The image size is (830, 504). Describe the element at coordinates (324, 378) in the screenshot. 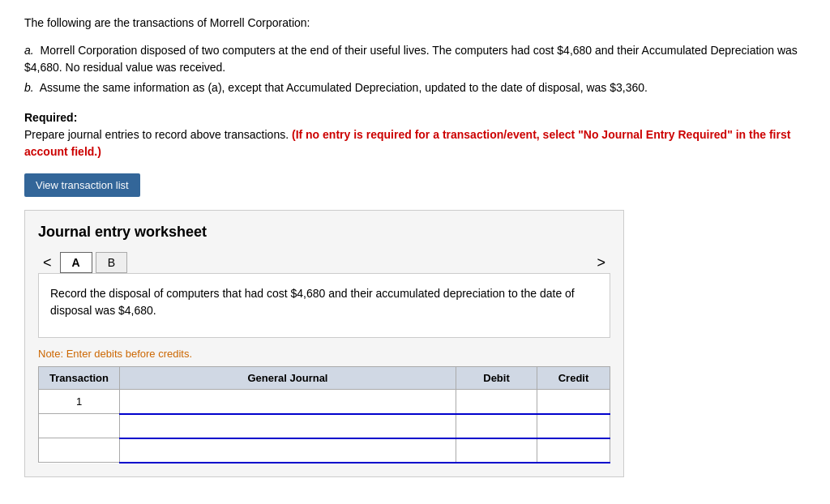

I see `table-header-row: Transaction General Journal Debit Credit` at that location.